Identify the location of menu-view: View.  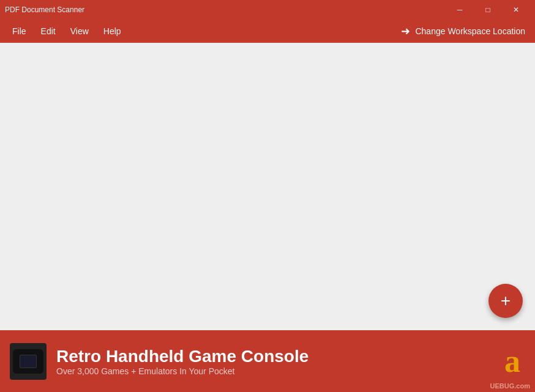
(80, 31).